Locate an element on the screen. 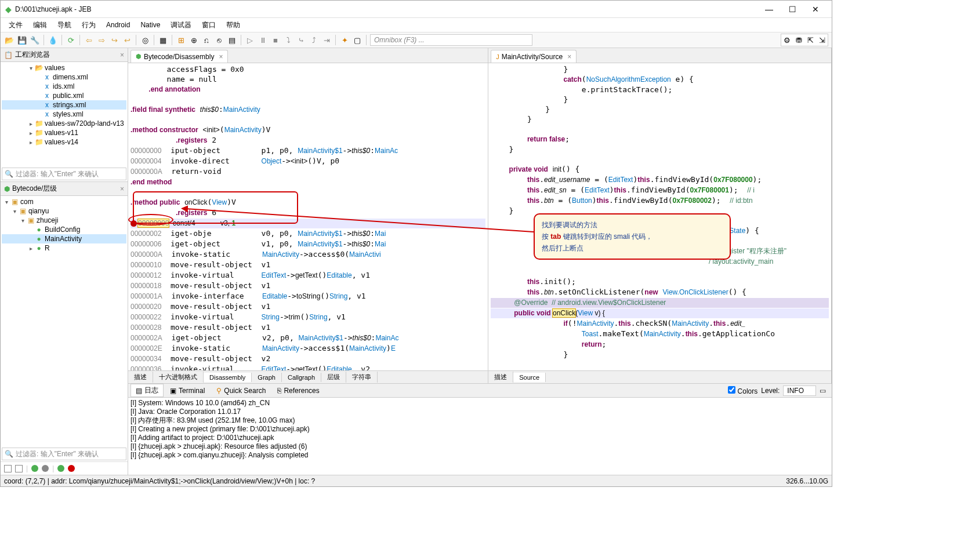 Image resolution: width=957 pixels, height=560 pixels. redo-icon: ↪ is located at coordinates (114, 40).